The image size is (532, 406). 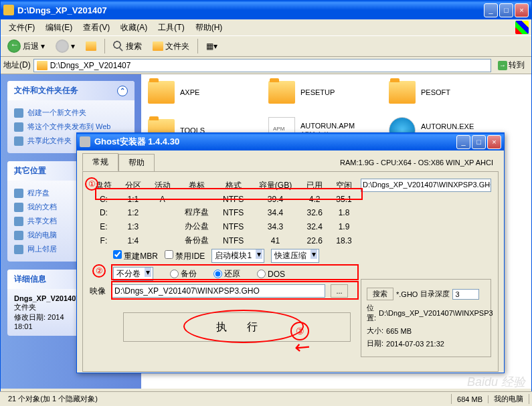 What do you see at coordinates (199, 274) in the screenshot?
I see `radio-row: 不分卷 备份 还原 DOS` at bounding box center [199, 274].